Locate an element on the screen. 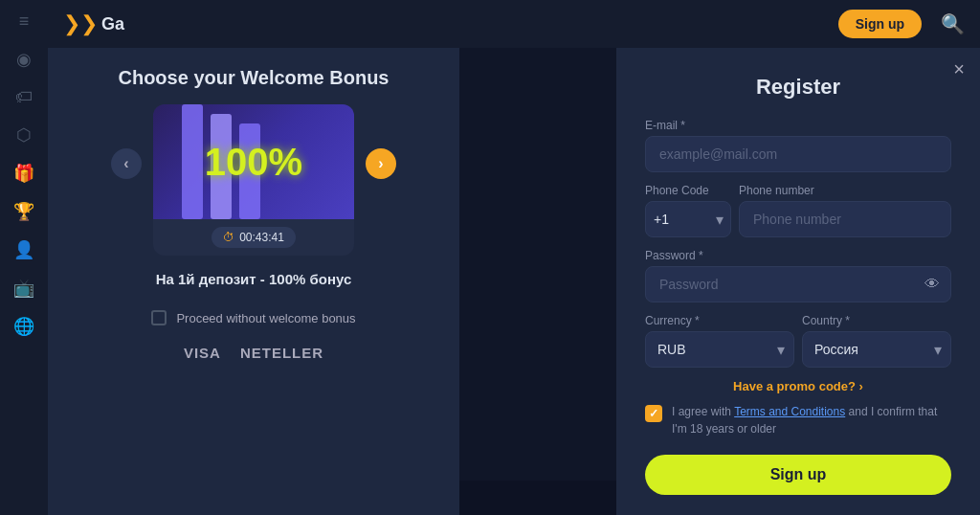 Image resolution: width=980 pixels, height=515 pixels. sidebar-user-icon: 👤 is located at coordinates (24, 250).